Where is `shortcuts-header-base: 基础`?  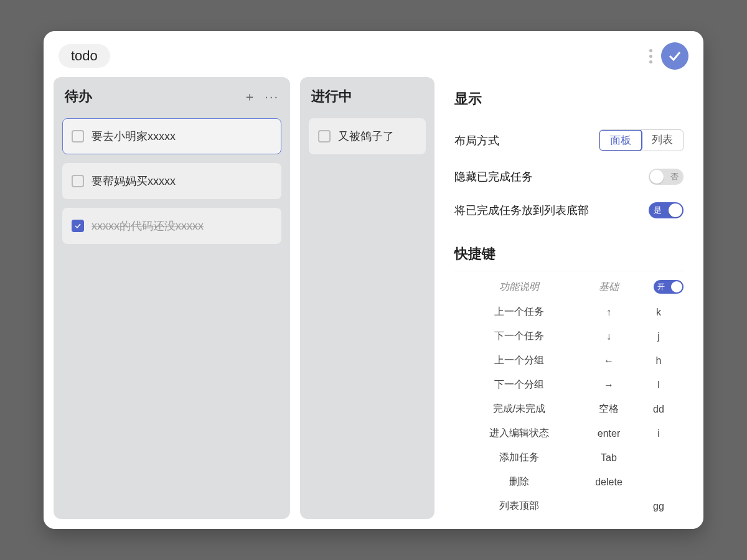 shortcuts-header-base: 基础 is located at coordinates (609, 287).